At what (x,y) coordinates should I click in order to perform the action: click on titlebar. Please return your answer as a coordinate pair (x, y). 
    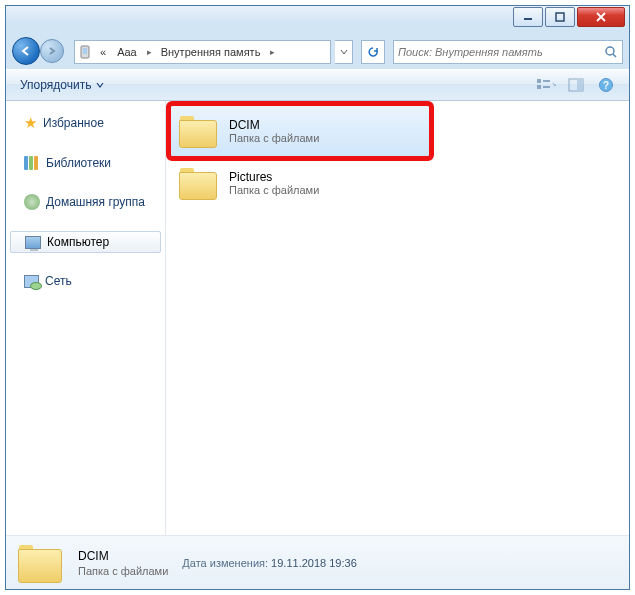
    Looking at the image, I should click on (318, 20).